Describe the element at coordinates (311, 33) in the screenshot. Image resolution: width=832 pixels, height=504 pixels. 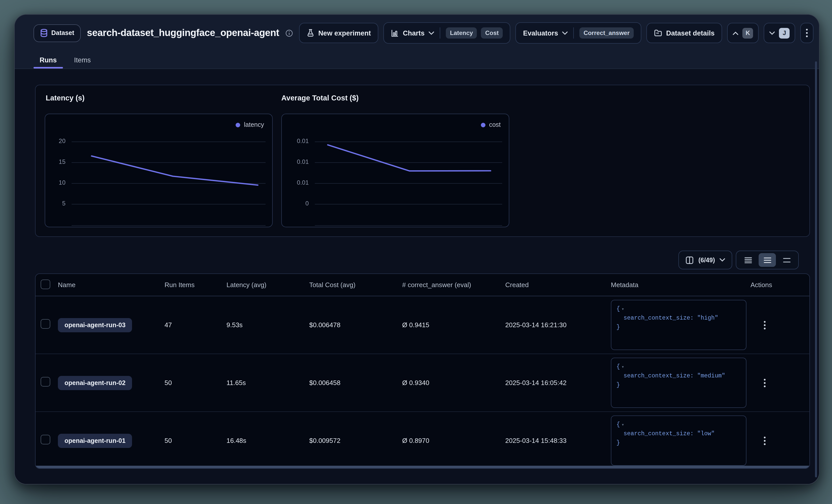
I see `flask-icon` at that location.